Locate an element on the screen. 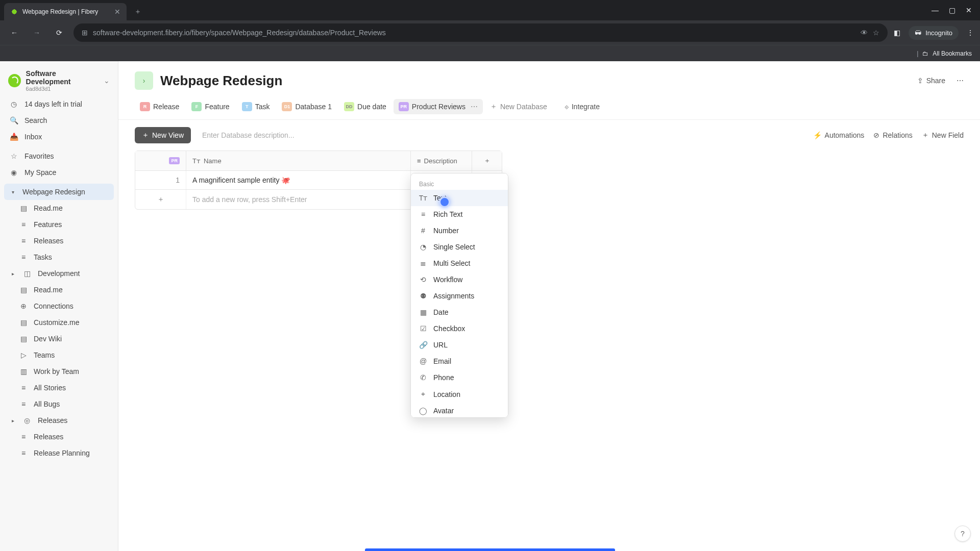 This screenshot has width=980, height=551. sidebar-item-connections: ⊕Connections is located at coordinates (59, 306).